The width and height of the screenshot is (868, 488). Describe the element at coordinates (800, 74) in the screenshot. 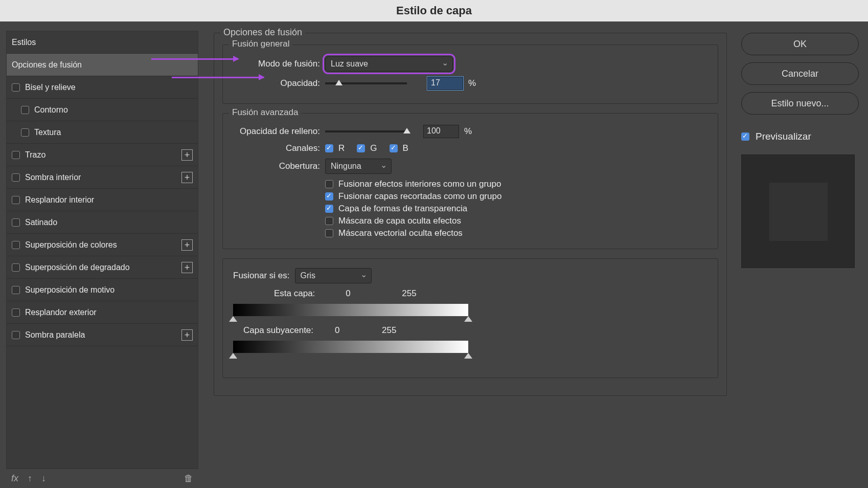

I see `cancel-button: Cancelar` at that location.